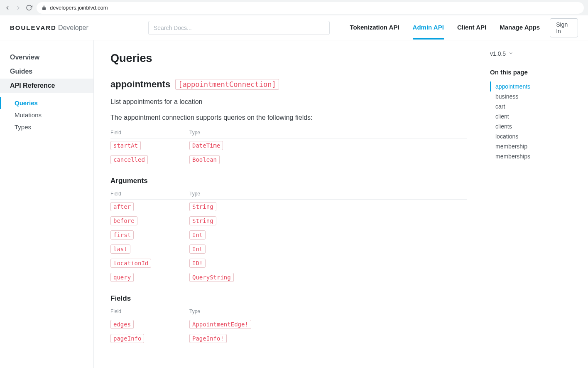 This screenshot has height=368, width=588. I want to click on sidebar-sub-item: Queries, so click(47, 103).